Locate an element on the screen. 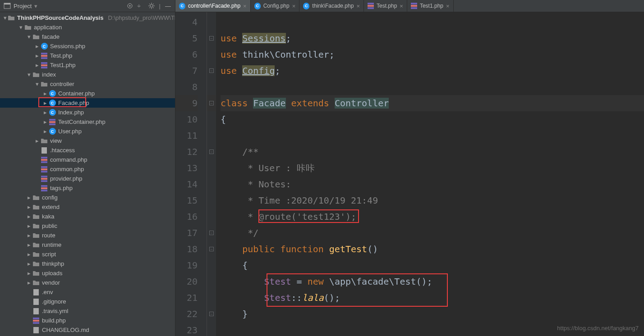 Image resolution: width=644 pixels, height=336 pixels. tree-item: ▸route is located at coordinates (87, 235).